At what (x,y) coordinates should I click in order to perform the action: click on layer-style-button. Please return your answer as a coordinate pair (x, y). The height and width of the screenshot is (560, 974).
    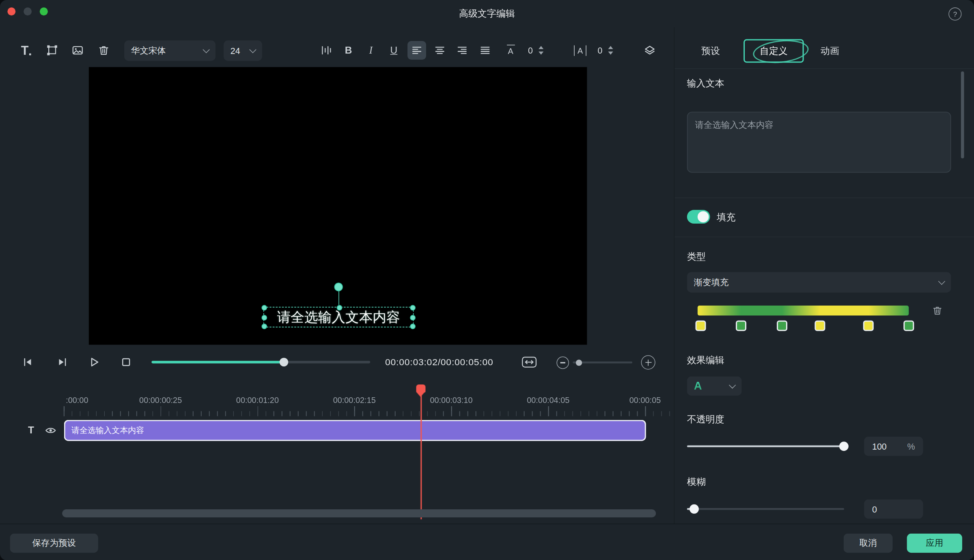
    Looking at the image, I should click on (650, 50).